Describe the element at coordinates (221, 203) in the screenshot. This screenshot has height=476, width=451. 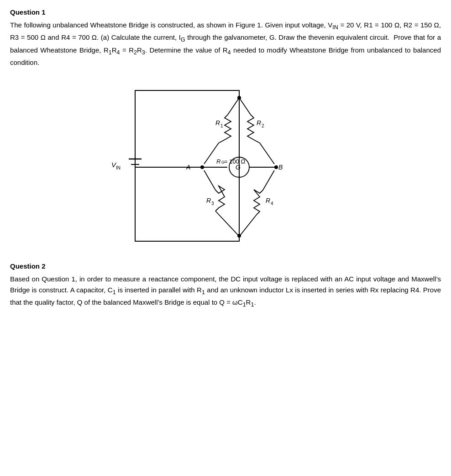
I see `resistor-r3: R 3` at that location.